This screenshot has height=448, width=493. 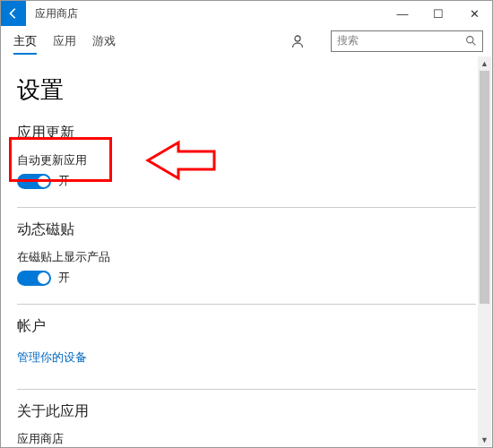 I want to click on nav-bar: 主页 应用 游戏 搜索, so click(x=246, y=41).